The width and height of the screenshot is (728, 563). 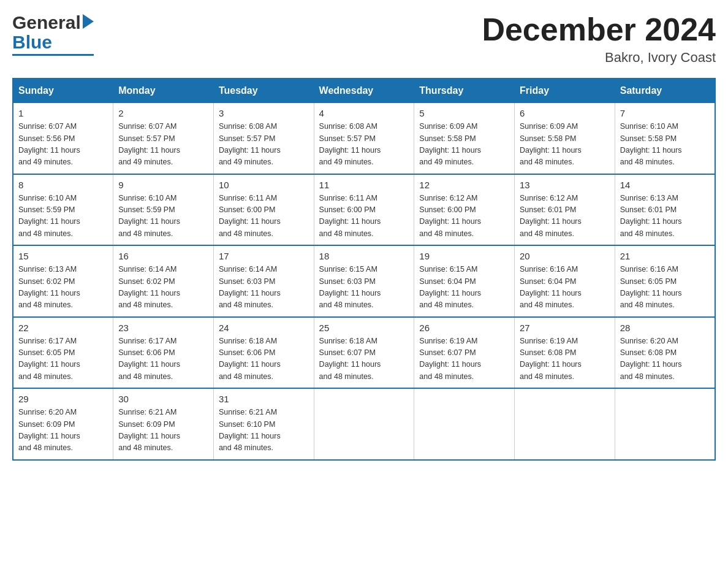 What do you see at coordinates (364, 353) in the screenshot?
I see `table-row: 25Sunrise: 6:18 AMSunset: 6:07 PMDayligh…` at bounding box center [364, 353].